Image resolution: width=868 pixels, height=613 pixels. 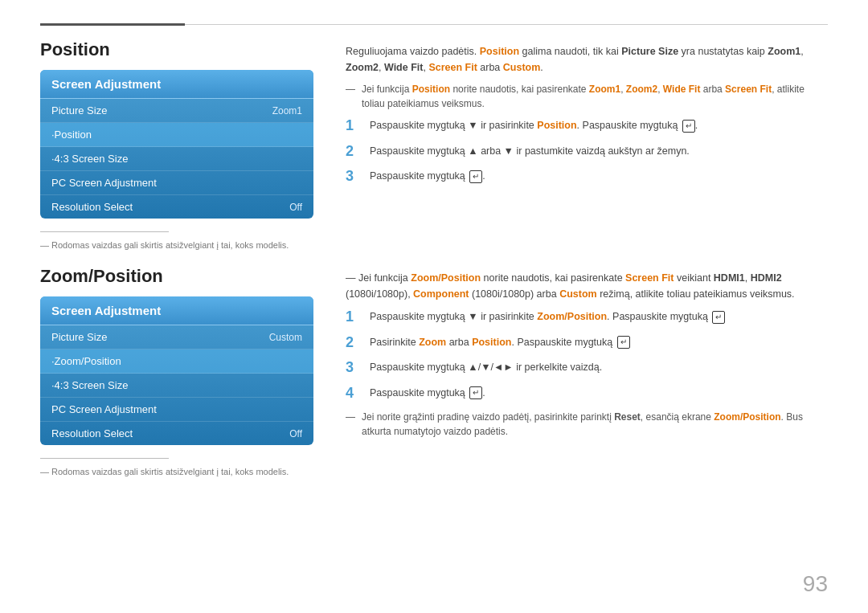 I want to click on position-intro: Reguliuojama vaizdo padėtis. Position ga…, so click(x=587, y=59).